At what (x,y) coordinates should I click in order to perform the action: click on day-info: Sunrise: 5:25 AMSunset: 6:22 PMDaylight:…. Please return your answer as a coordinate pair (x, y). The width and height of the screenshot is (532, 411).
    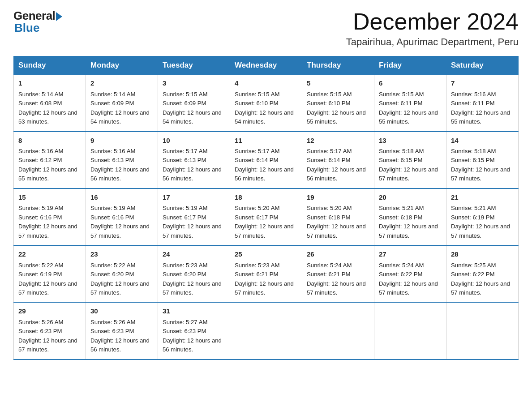
    Looking at the image, I should click on (482, 279).